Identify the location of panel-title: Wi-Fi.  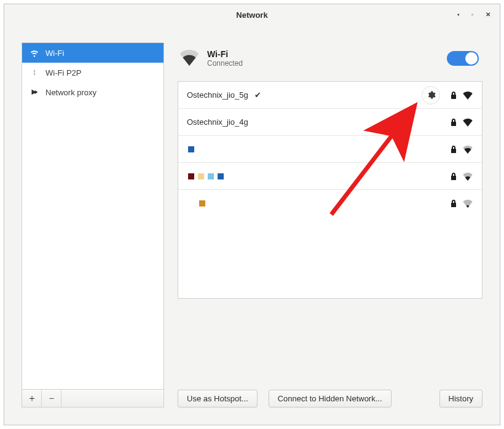
(225, 54).